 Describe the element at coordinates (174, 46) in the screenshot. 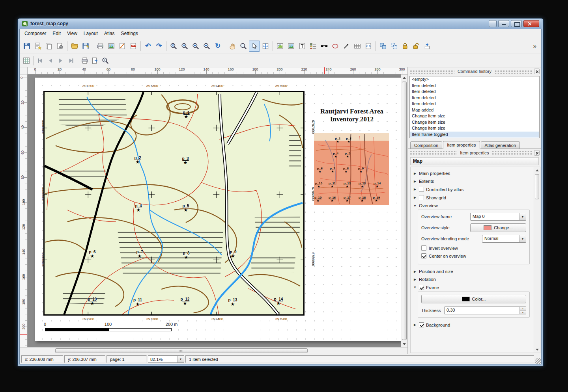

I see `zoom-full-icon` at that location.